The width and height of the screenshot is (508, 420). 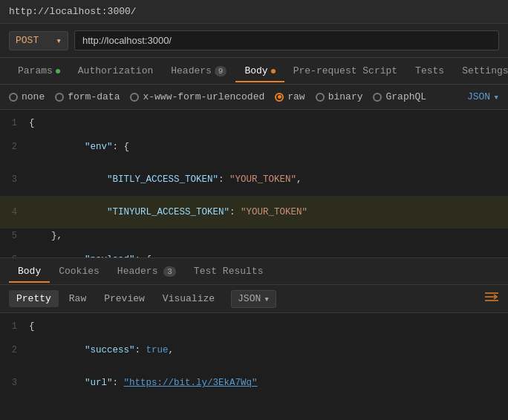 What do you see at coordinates (377, 97) in the screenshot?
I see `radio-graphql-circle` at bounding box center [377, 97].